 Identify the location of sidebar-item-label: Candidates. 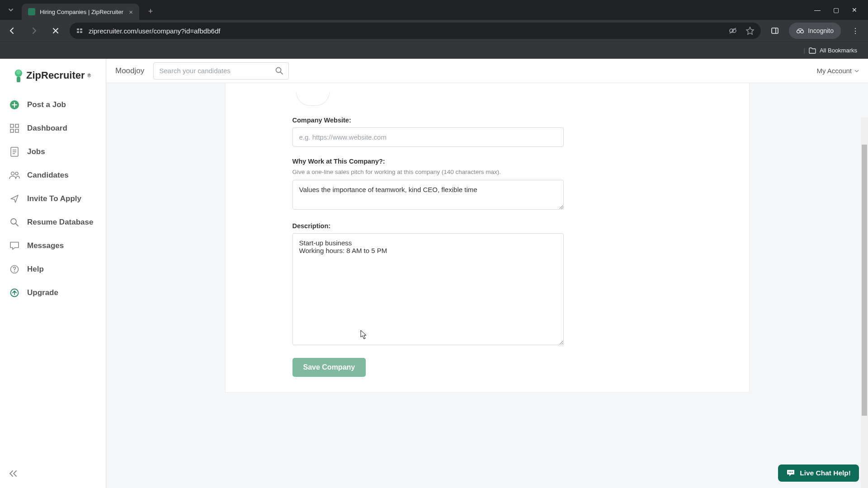
(48, 175).